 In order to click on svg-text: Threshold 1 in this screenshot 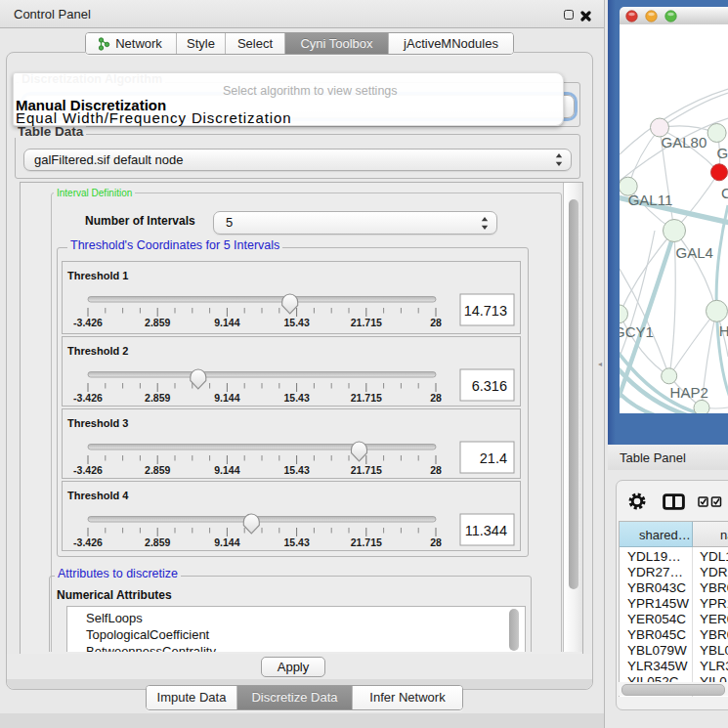, I will do `click(98, 276)`.